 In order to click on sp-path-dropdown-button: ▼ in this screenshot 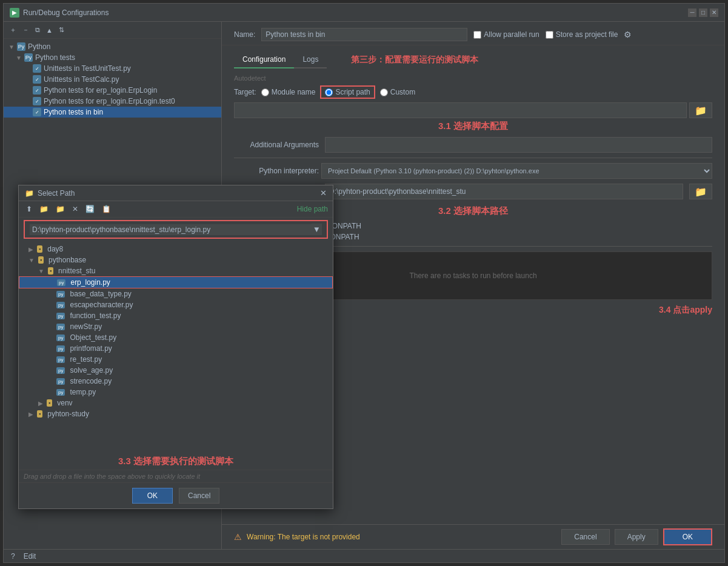, I will do `click(316, 229)`.